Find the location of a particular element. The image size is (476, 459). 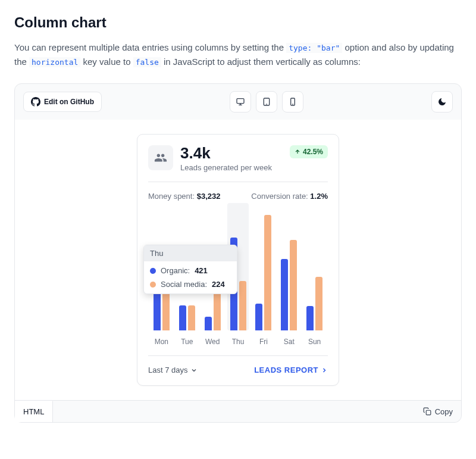

moon-icon is located at coordinates (442, 102).